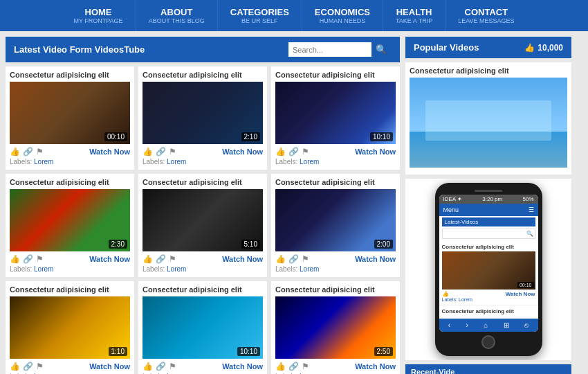 Image resolution: width=588 pixels, height=374 pixels. I want to click on nav-categories: CATEGORIES BE UR SELF, so click(260, 15).